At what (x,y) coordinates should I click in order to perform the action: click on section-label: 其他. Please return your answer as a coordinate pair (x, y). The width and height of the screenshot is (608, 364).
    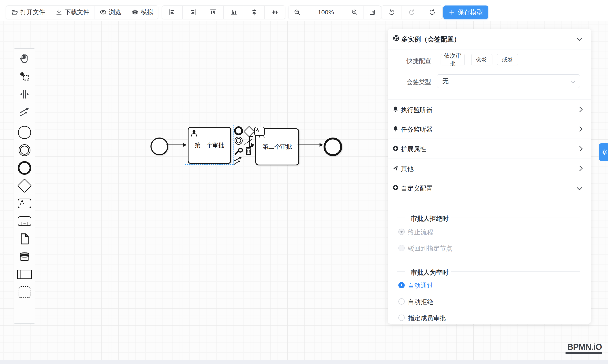
    Looking at the image, I should click on (407, 169).